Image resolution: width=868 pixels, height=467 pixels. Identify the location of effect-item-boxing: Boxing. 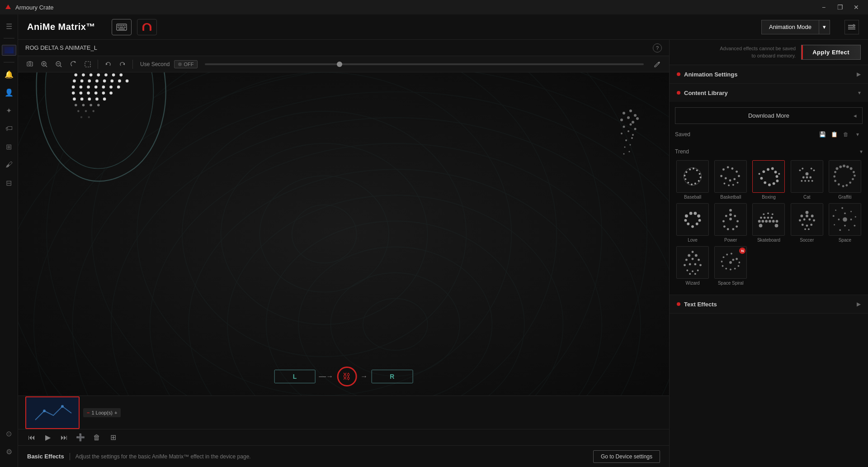
(769, 180).